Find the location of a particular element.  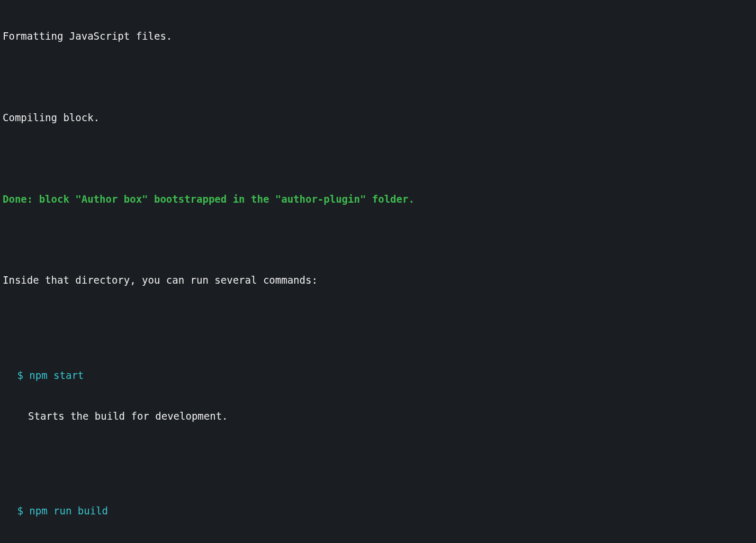

command-text: npm start is located at coordinates (56, 375).